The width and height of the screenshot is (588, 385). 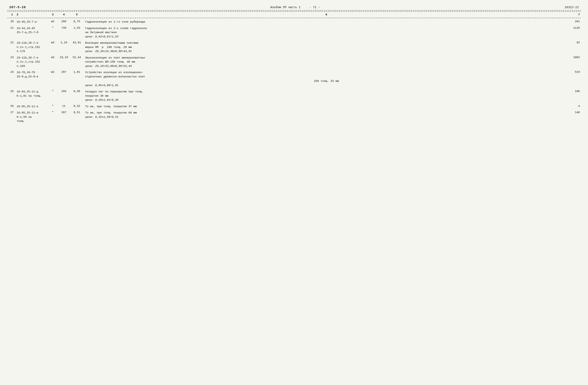 I want to click on row-code: 16–95,25–11–е, so click(x=32, y=107).